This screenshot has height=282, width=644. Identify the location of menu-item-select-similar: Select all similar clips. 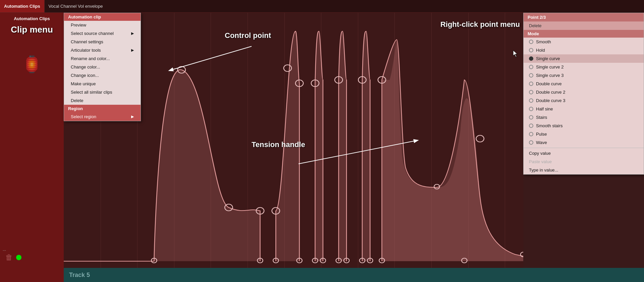
(102, 92).